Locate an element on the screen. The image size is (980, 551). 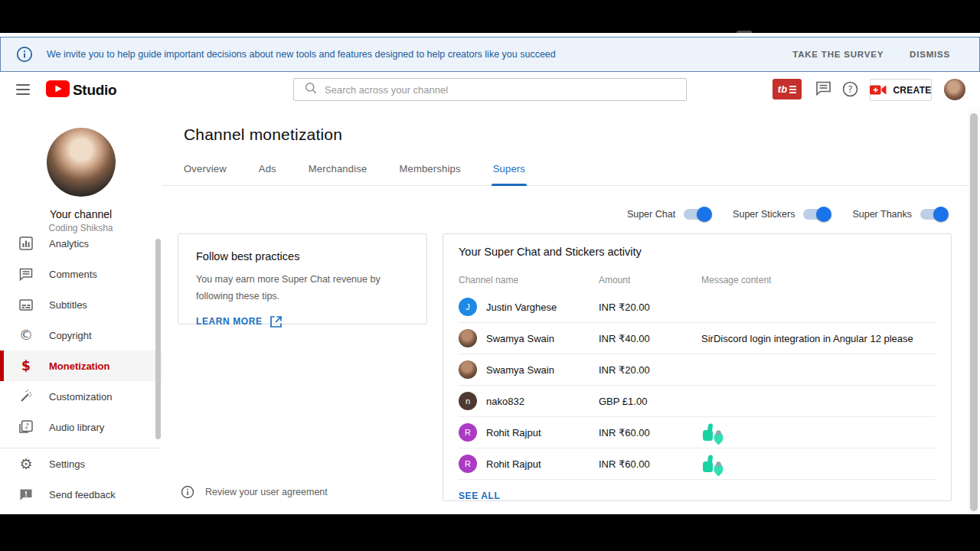
super-chat-toggle is located at coordinates (697, 214).